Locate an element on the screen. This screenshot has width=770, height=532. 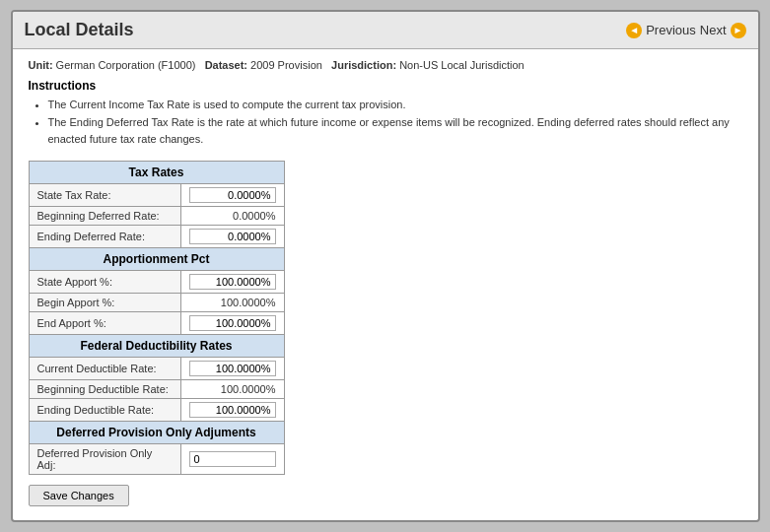
beginning-deferred-row: Beginning Deferred Rate: 0.0000% is located at coordinates (156, 215).